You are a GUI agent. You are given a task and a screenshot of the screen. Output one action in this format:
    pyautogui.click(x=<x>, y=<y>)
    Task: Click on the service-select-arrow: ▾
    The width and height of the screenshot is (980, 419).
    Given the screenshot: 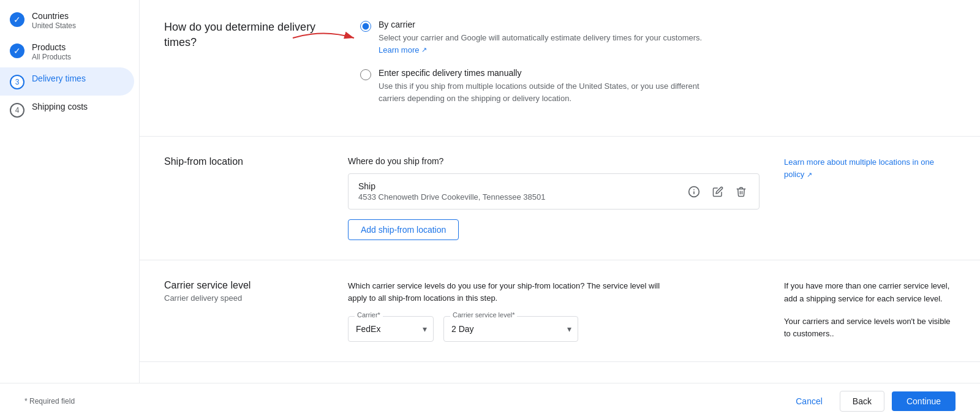 What is the action you would take?
    pyautogui.click(x=570, y=329)
    